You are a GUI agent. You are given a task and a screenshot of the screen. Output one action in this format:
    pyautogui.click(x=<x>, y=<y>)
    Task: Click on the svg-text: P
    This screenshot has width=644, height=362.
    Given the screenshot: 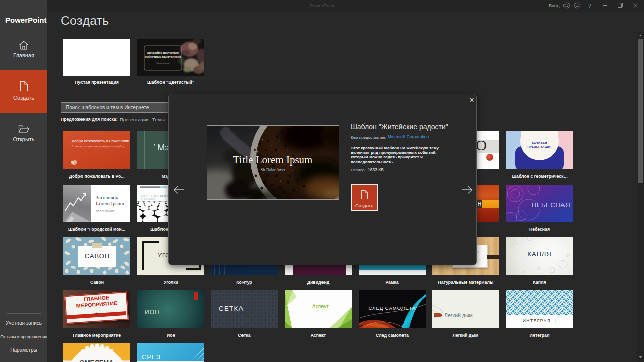 What is the action you would take?
    pyautogui.click(x=72, y=163)
    